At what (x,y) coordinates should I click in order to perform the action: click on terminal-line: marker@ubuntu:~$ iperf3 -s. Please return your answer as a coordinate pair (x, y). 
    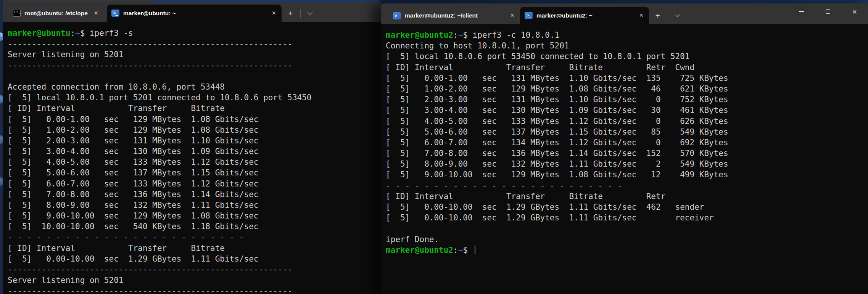
    Looking at the image, I should click on (194, 33).